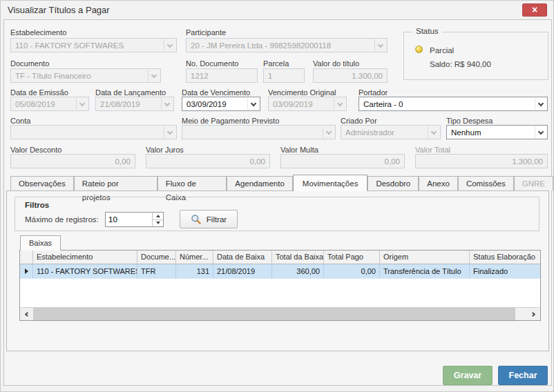 This screenshot has height=392, width=554. What do you see at coordinates (116, 184) in the screenshot?
I see `tab-rateio-por-projetos: Rateio por projetos` at bounding box center [116, 184].